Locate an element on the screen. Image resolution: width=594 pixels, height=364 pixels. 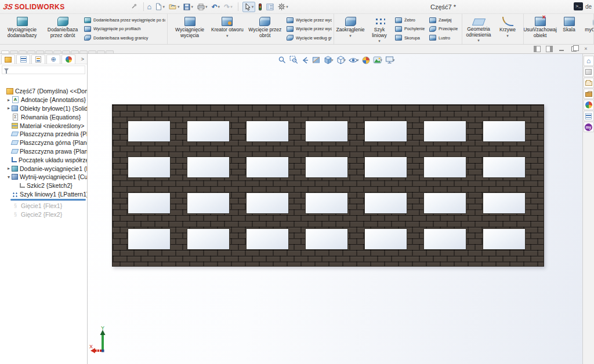
feature-tree-item: Gięcie2 {Flex2} is located at coordinates (44, 214).